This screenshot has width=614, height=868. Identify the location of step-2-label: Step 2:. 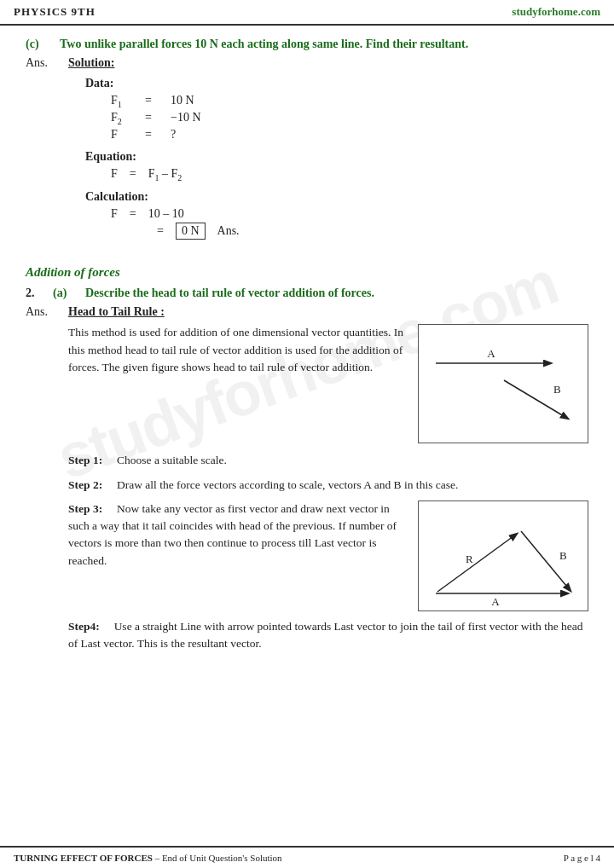
(85, 484).